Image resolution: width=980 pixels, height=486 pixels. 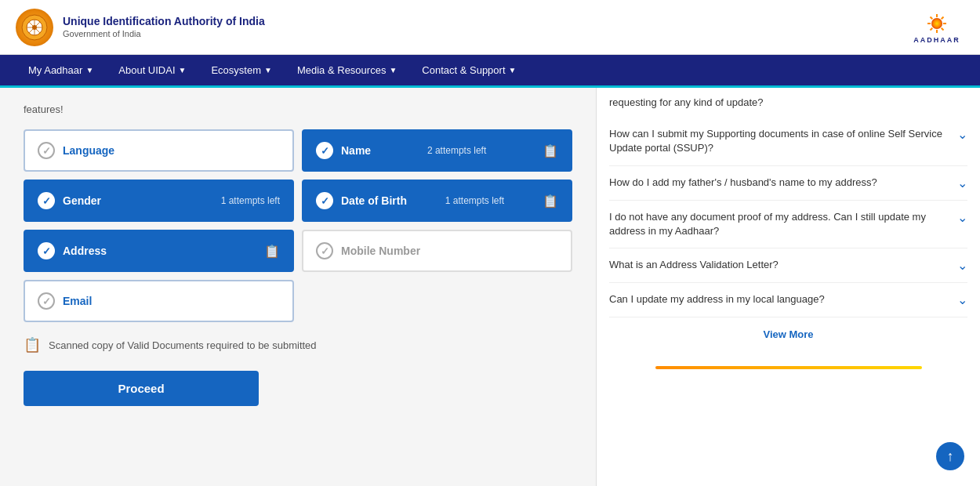 What do you see at coordinates (437, 201) in the screenshot?
I see `option-dob: ✓ Date of Birth 1 attempts left 📋` at bounding box center [437, 201].